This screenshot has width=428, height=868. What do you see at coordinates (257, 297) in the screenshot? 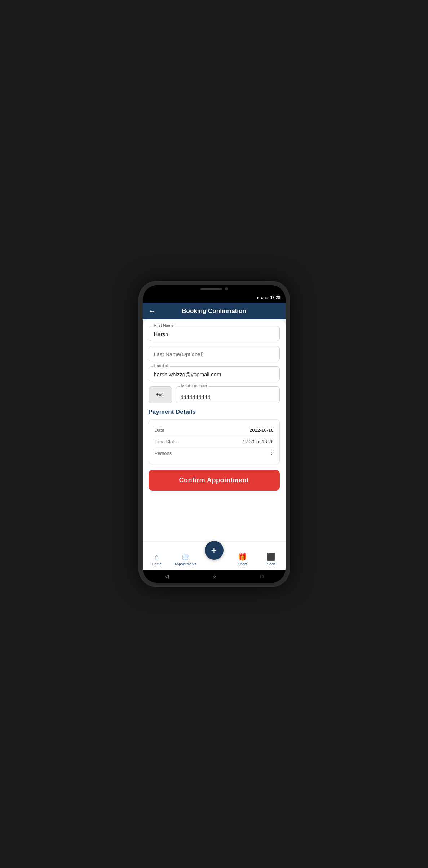
I see `wifi-icon: ▾` at bounding box center [257, 297].